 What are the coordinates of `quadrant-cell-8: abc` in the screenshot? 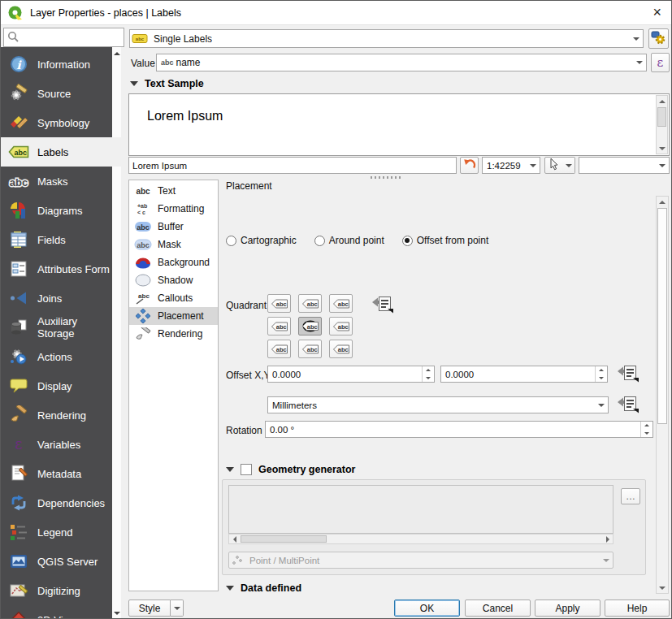 It's located at (341, 349).